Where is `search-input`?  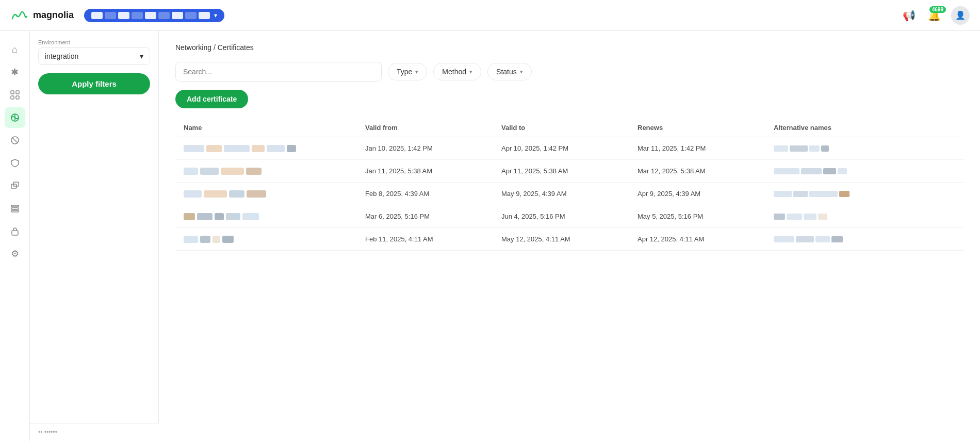 search-input is located at coordinates (279, 72).